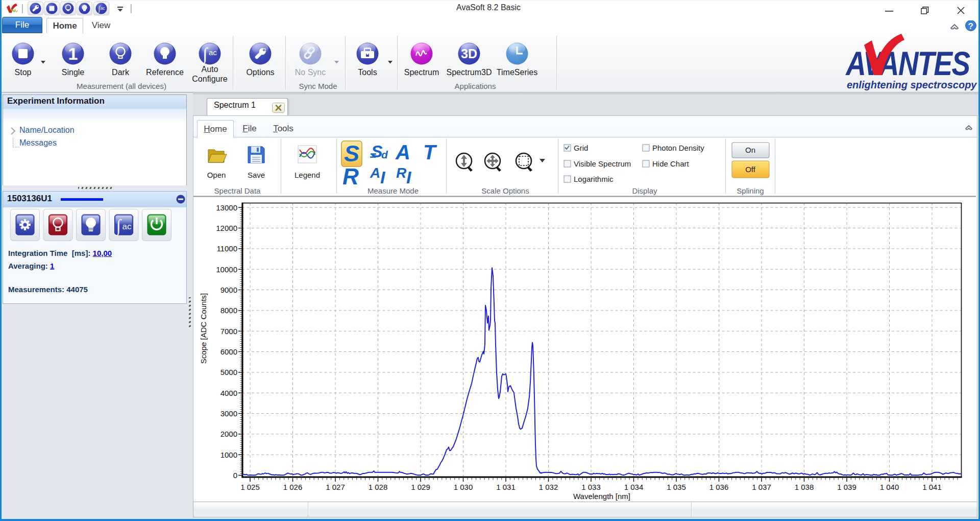  What do you see at coordinates (229, 372) in the screenshot?
I see `svg-text: 5000` at bounding box center [229, 372].